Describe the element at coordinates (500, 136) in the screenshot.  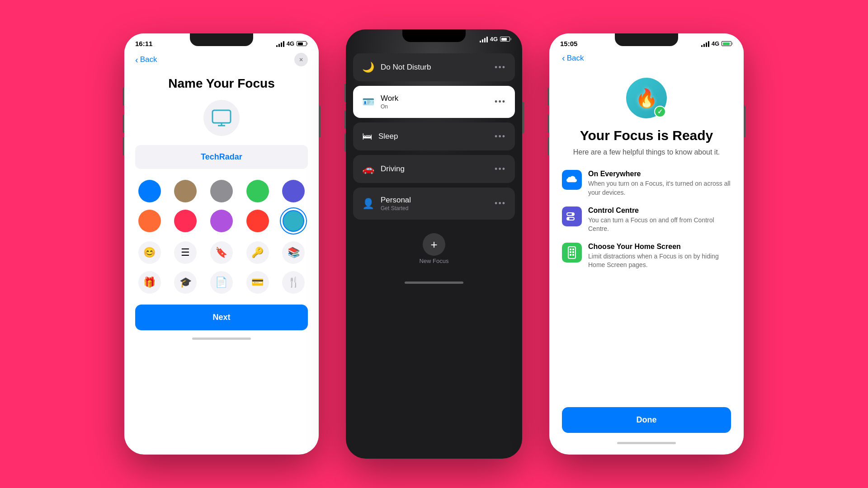
I see `focus-item-sleep-dots: •••` at that location.